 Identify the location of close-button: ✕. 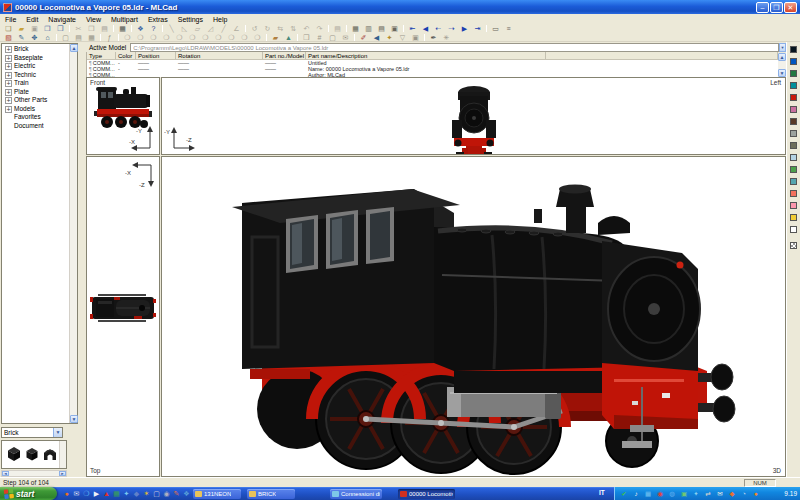
(790, 8).